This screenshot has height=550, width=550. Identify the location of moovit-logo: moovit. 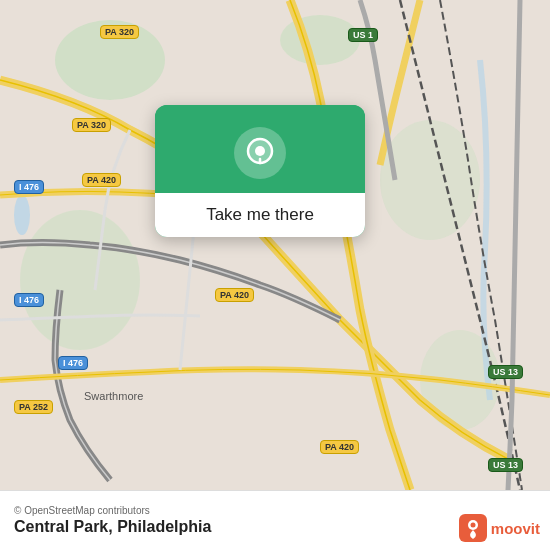
(500, 528).